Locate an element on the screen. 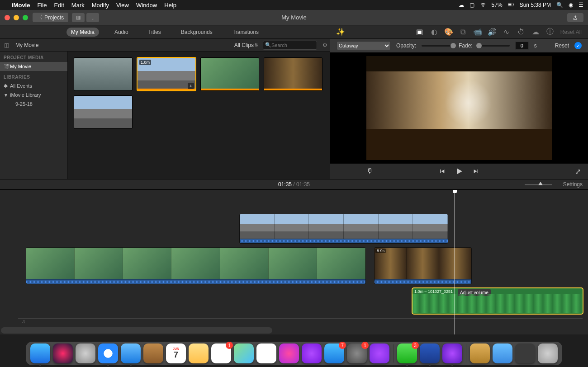  timeline-clip-cafe: 8.9s is located at coordinates (423, 266).